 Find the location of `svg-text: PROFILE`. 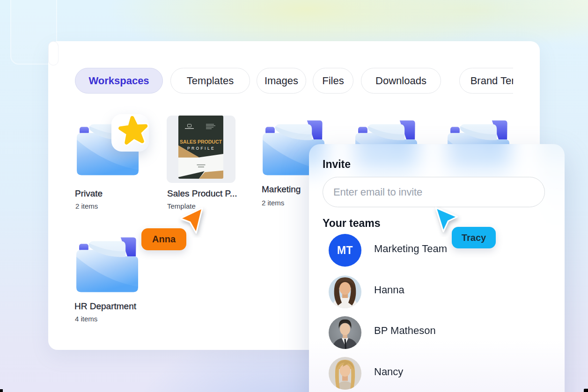

svg-text: PROFILE is located at coordinates (201, 148).